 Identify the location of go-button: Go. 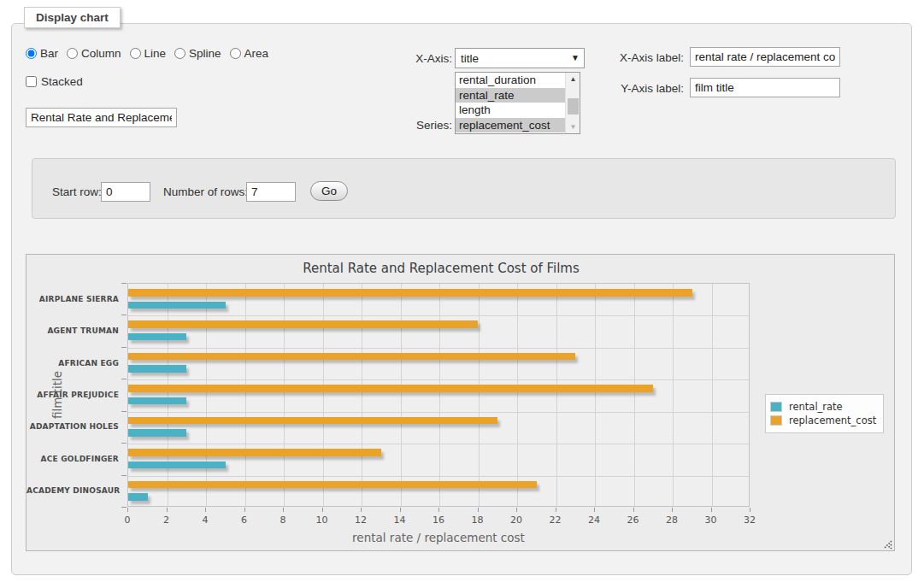
(329, 191).